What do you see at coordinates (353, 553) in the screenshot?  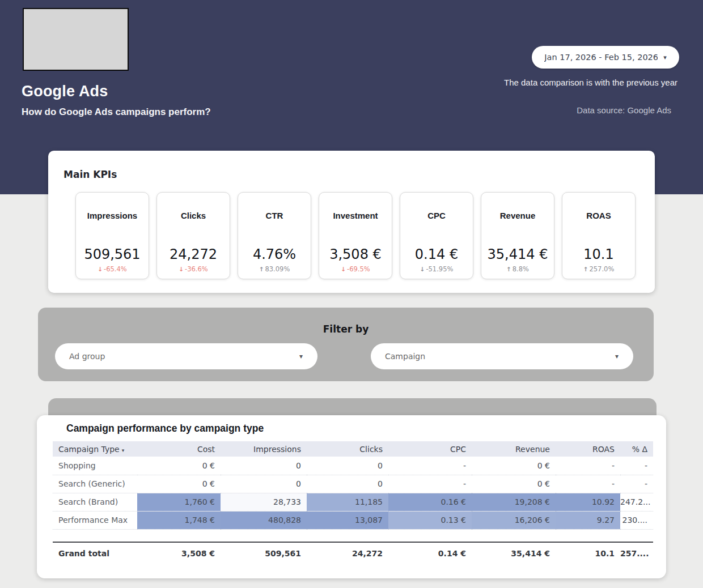 I see `grand-total-row: Grand total3,508 €509,56124,2720.14 €35,…` at bounding box center [353, 553].